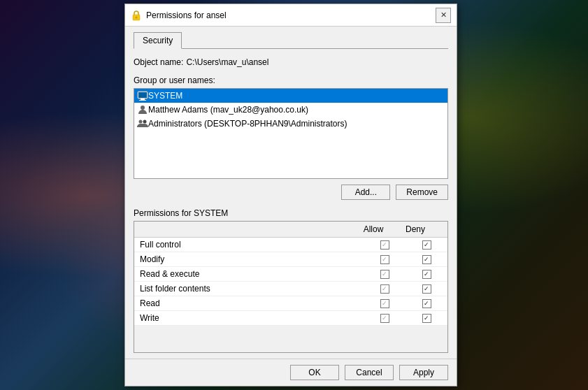 This screenshot has width=588, height=390. What do you see at coordinates (443, 15) in the screenshot?
I see `close-button: ✕` at bounding box center [443, 15].